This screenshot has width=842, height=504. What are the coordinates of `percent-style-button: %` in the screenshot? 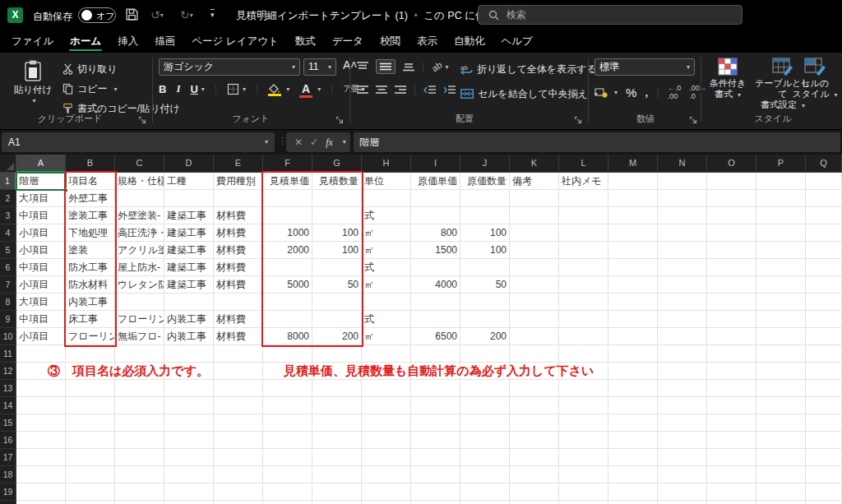 It's located at (632, 92).